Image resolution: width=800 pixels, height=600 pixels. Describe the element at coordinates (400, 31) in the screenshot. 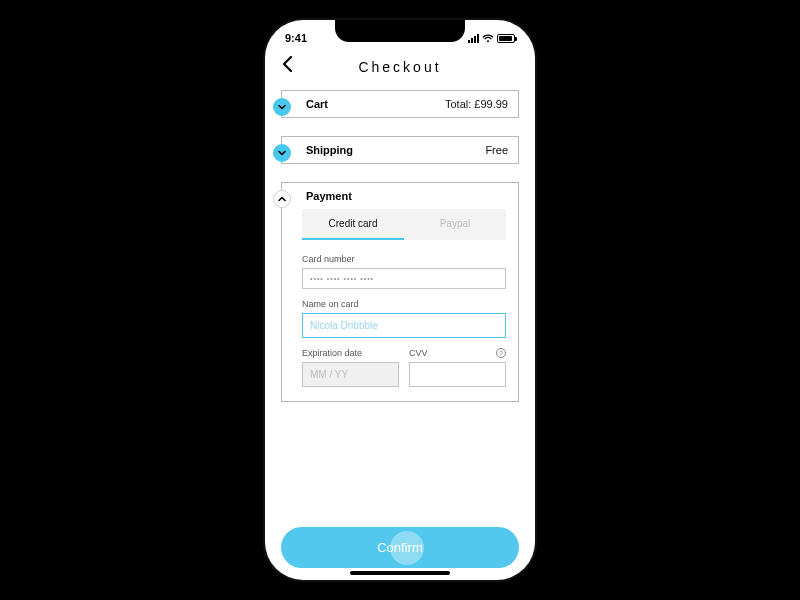

I see `device-notch` at that location.